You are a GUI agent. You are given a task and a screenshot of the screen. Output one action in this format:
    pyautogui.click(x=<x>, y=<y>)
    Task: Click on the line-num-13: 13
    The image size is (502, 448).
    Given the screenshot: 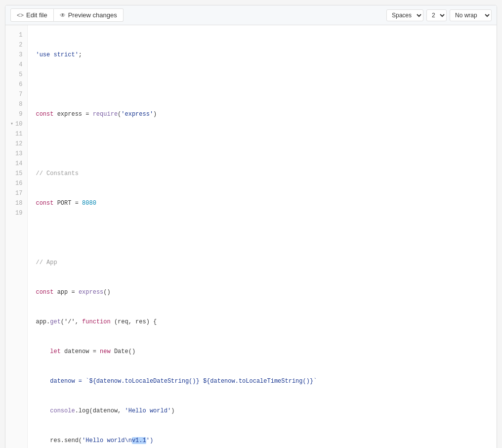 What is the action you would take?
    pyautogui.click(x=16, y=154)
    